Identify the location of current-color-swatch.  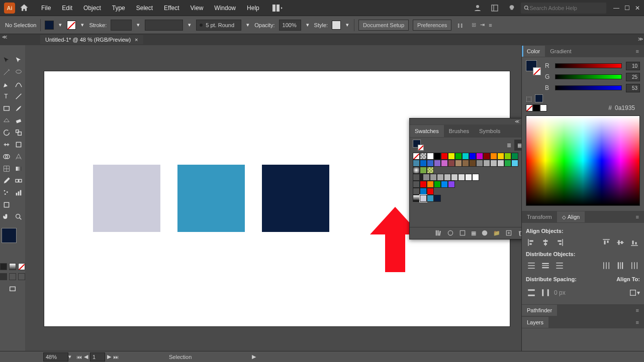
(539, 98).